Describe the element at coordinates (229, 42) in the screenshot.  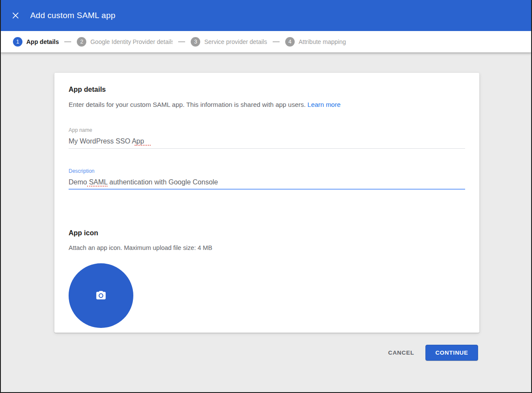
I see `stepper-step-service-provider-details: 3 Service provider details` at that location.